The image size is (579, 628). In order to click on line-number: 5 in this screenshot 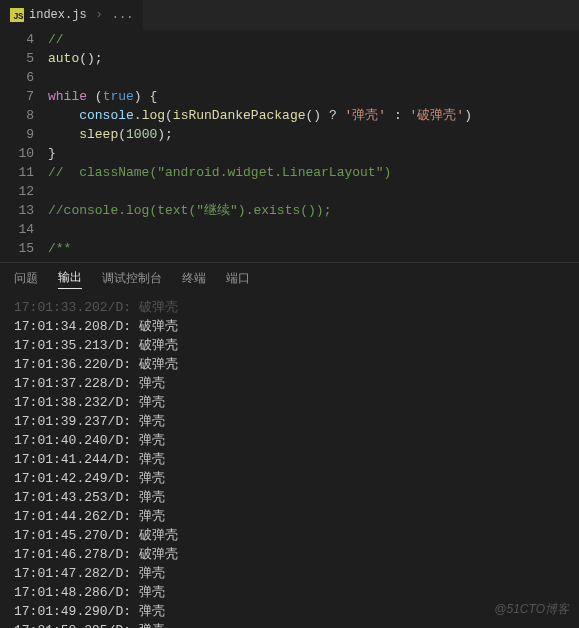, I will do `click(17, 58)`.